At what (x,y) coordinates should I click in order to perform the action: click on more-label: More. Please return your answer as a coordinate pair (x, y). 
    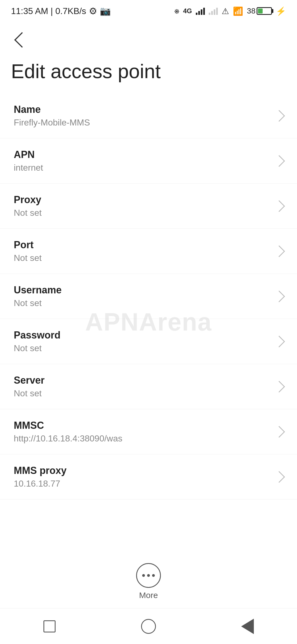
    Looking at the image, I should click on (148, 595).